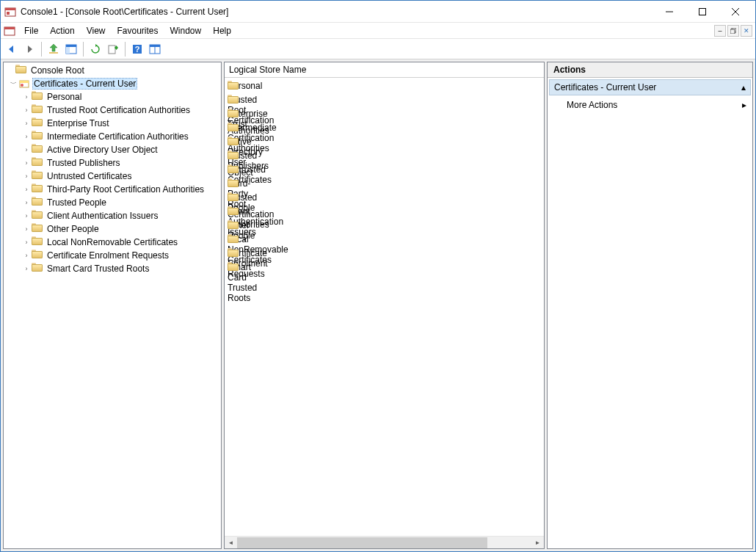 The image size is (756, 552). I want to click on actions-section: Certificates - Current User ▴, so click(650, 87).